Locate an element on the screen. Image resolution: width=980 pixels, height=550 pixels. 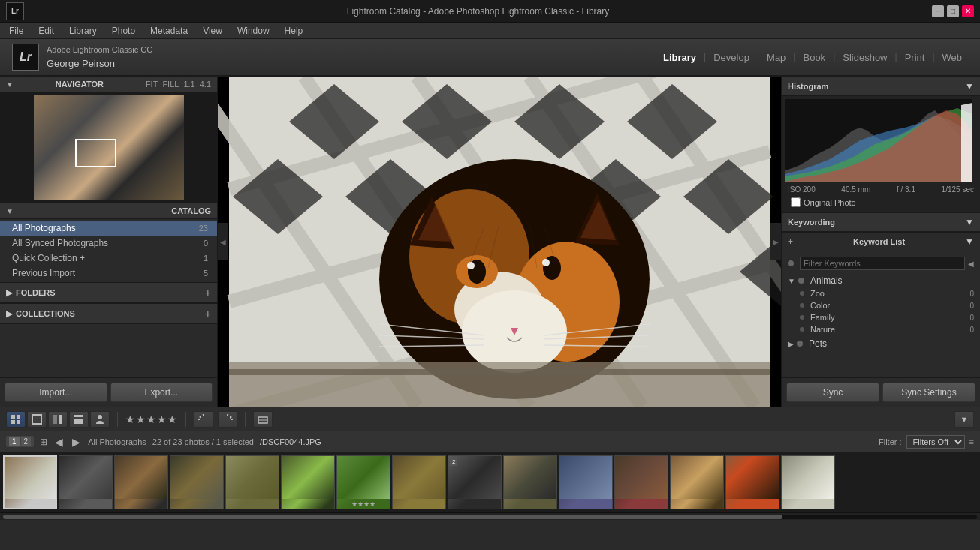
module-web: Web is located at coordinates (952, 57).